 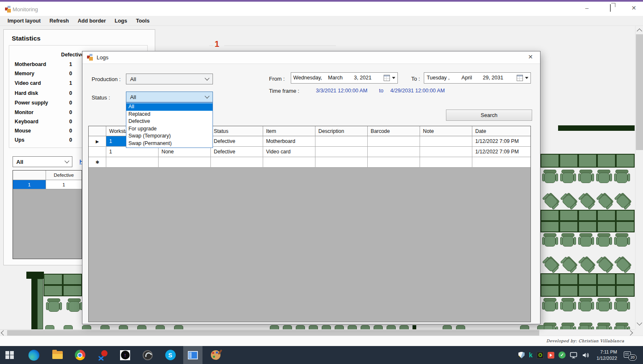 What do you see at coordinates (24, 21) in the screenshot?
I see `menu-import-layout: Import layout` at bounding box center [24, 21].